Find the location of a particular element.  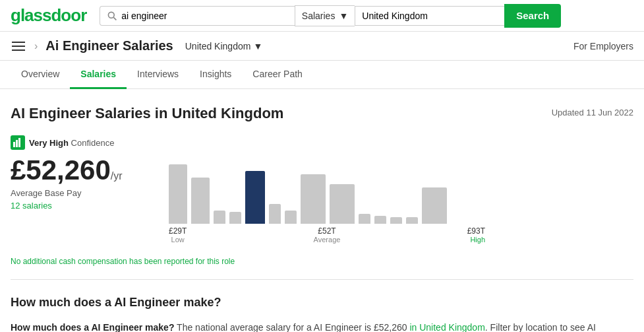

category-select: Salaries ▼ is located at coordinates (324, 16).